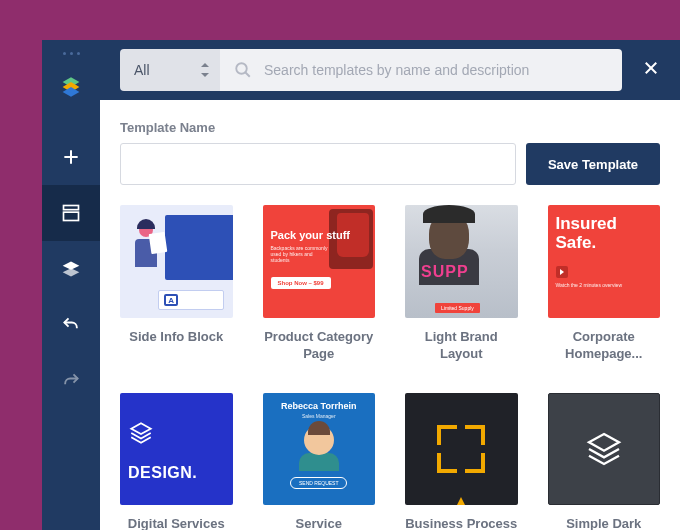 This screenshot has width=680, height=530. Describe the element at coordinates (320, 262) in the screenshot. I see `template-thumb: Pack your stuff Backpacks are commonly u…` at that location.